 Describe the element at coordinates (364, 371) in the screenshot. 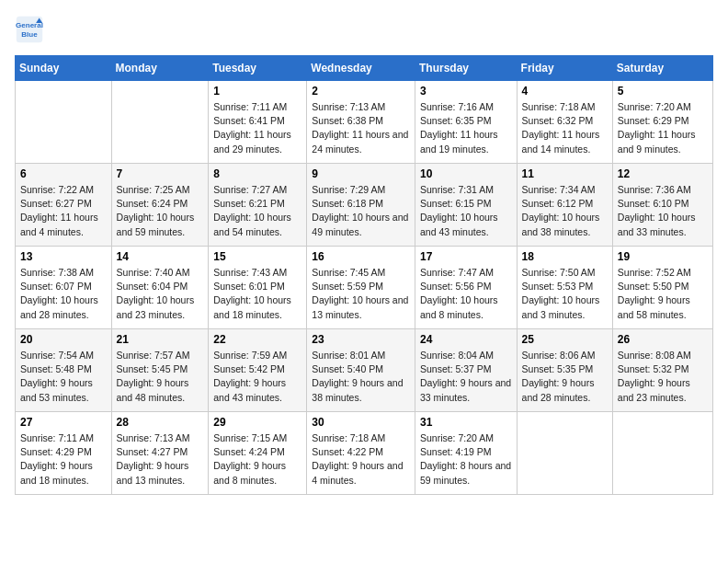

I see `calendar-week-4: 20Sunrise: 7:54 AM Sunset: 5:48 PM Dayli…` at that location.